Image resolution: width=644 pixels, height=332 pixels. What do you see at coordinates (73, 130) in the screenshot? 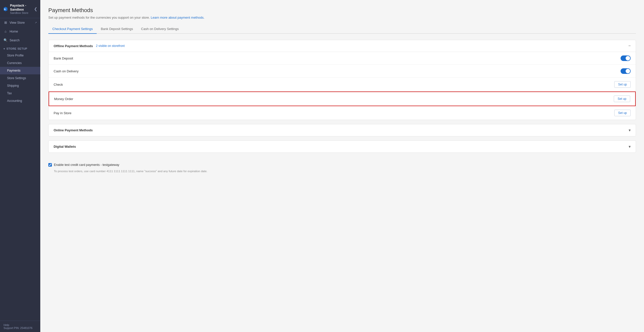
I see `online-section-title: Online Payment Methods` at bounding box center [73, 130].